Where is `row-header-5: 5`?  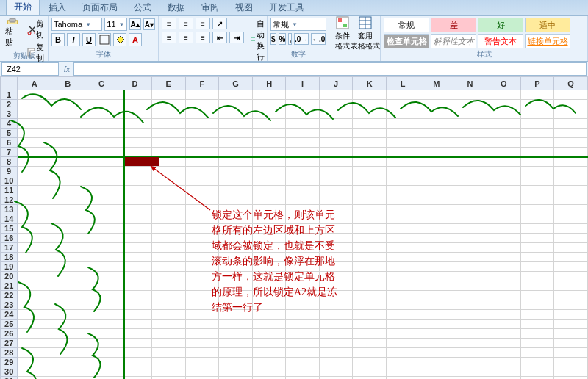 row-header-5: 5 is located at coordinates (9, 134).